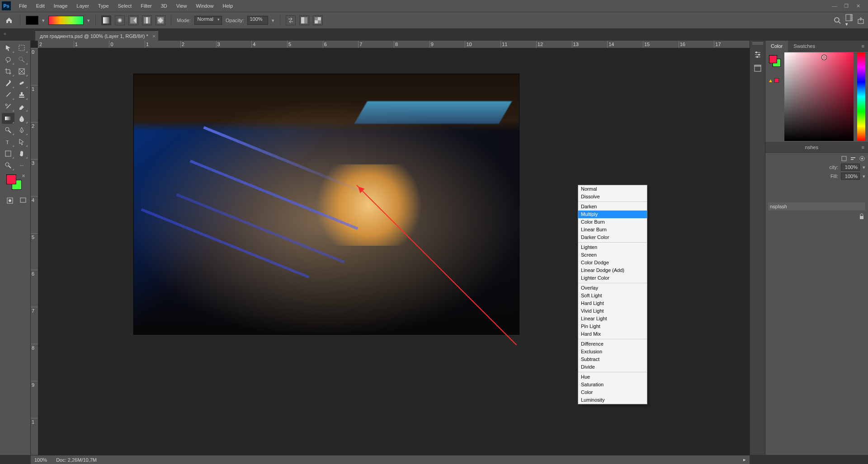 The width and height of the screenshot is (868, 464). What do you see at coordinates (775, 61) in the screenshot?
I see `panel-fgbg` at bounding box center [775, 61].